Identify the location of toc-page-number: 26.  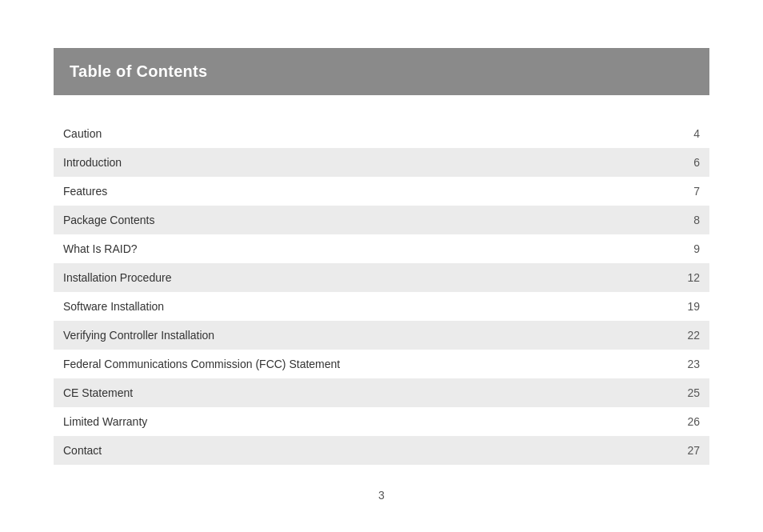
(692, 422).